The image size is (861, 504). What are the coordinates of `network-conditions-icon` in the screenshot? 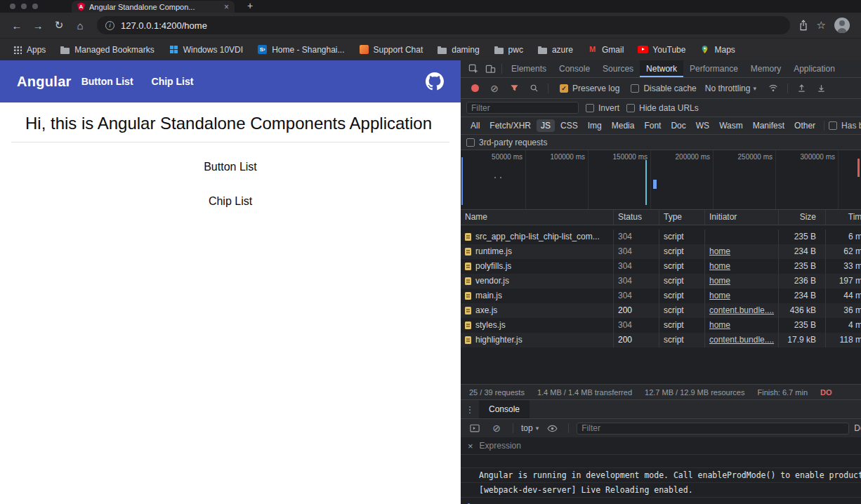 It's located at (773, 88).